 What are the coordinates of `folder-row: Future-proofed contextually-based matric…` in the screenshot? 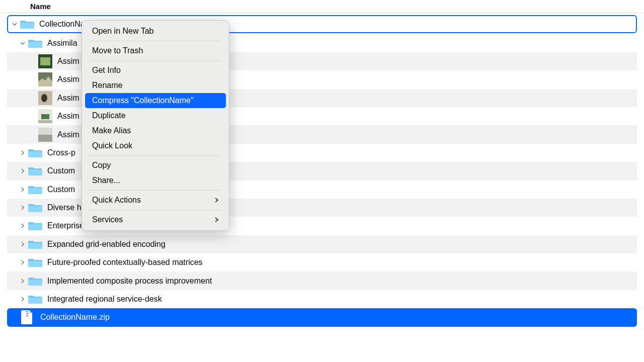 It's located at (322, 262).